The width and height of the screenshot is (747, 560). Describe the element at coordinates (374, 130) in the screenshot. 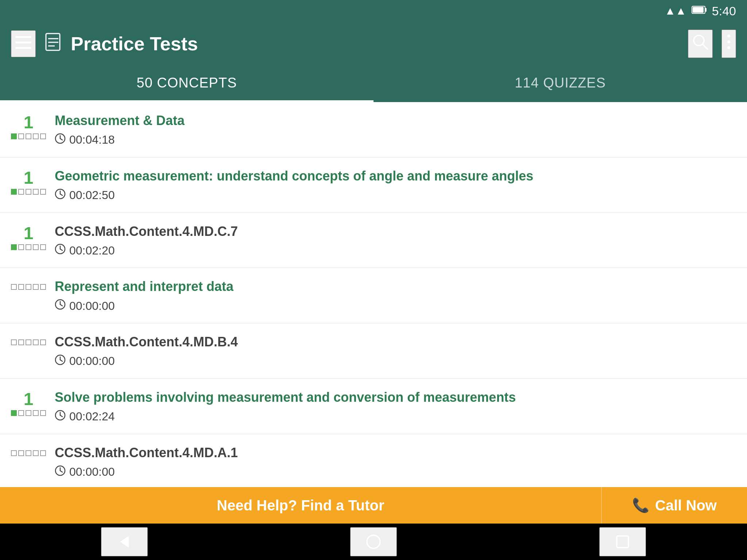

I see `list-item: 1Measurement & Data00:04:18` at that location.